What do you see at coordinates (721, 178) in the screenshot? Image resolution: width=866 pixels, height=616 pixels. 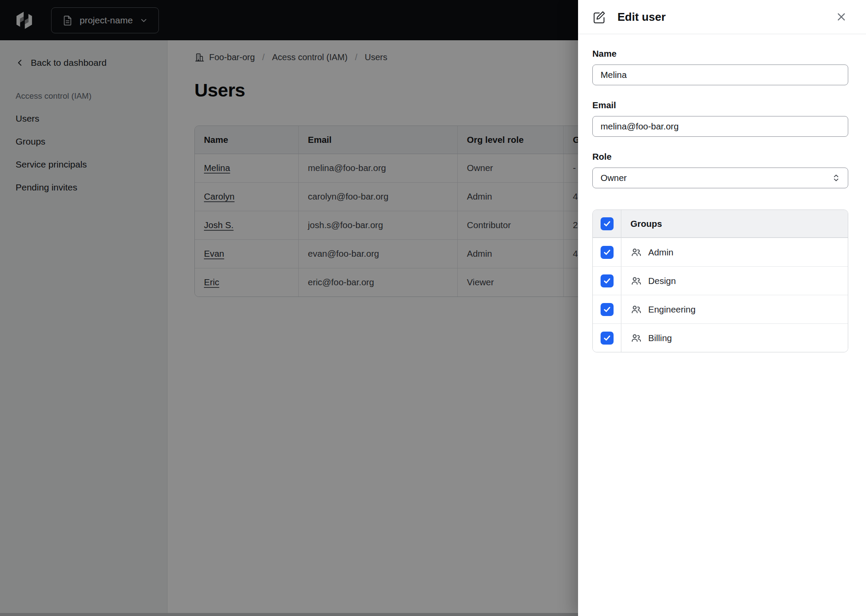 I see `role-select: Owner` at bounding box center [721, 178].